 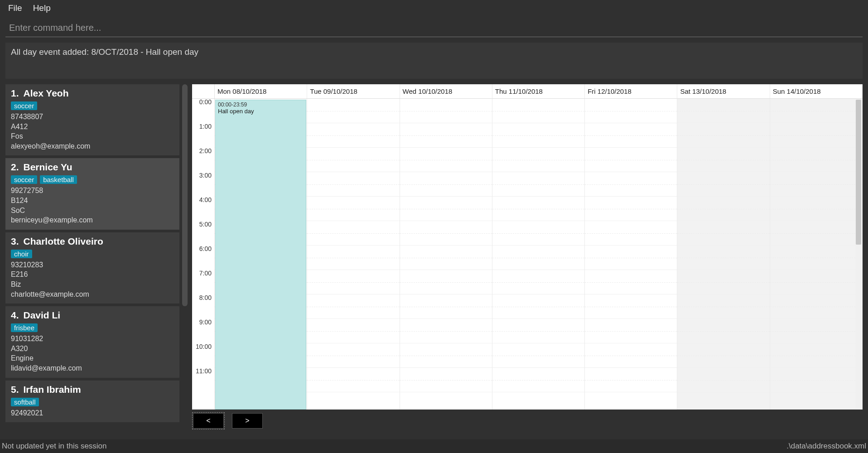 I want to click on person-card: 4.David Lifrisbee91031282A320Enginelidav…, so click(x=92, y=342).